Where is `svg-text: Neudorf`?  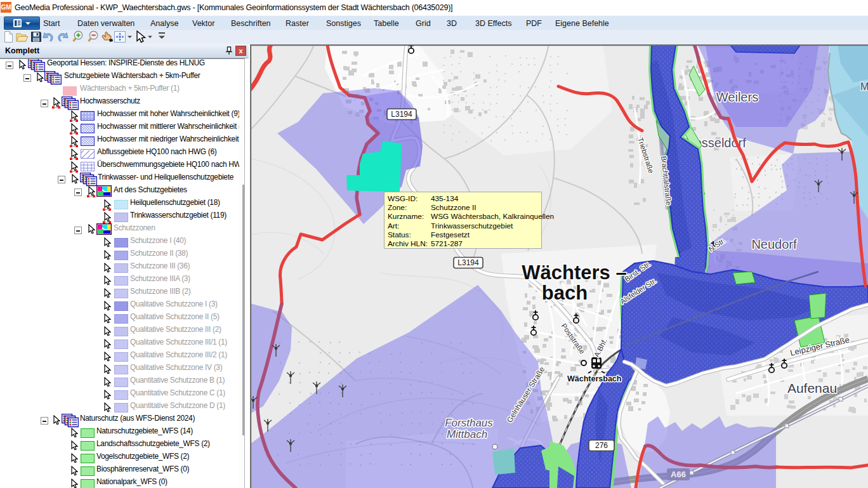 svg-text: Neudorf is located at coordinates (774, 244).